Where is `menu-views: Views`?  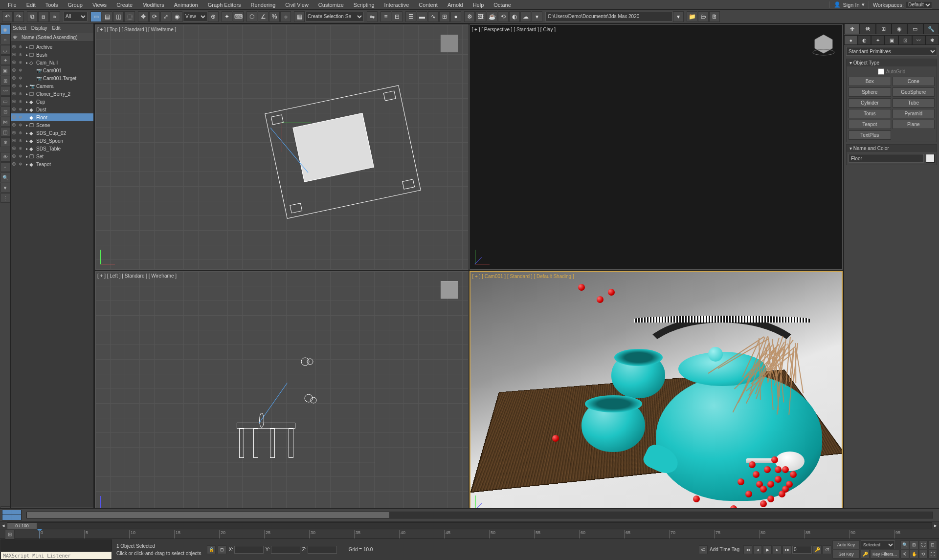 menu-views: Views is located at coordinates (100, 5).